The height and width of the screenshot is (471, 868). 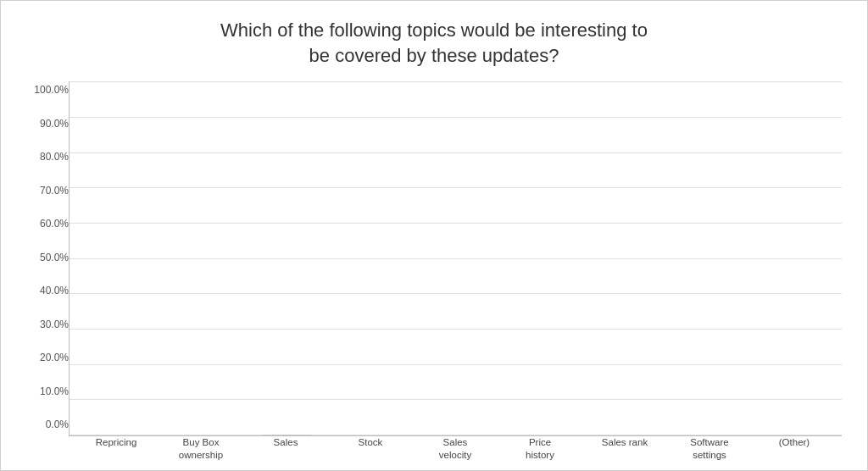 What do you see at coordinates (287, 435) in the screenshot?
I see `bar-group` at bounding box center [287, 435].